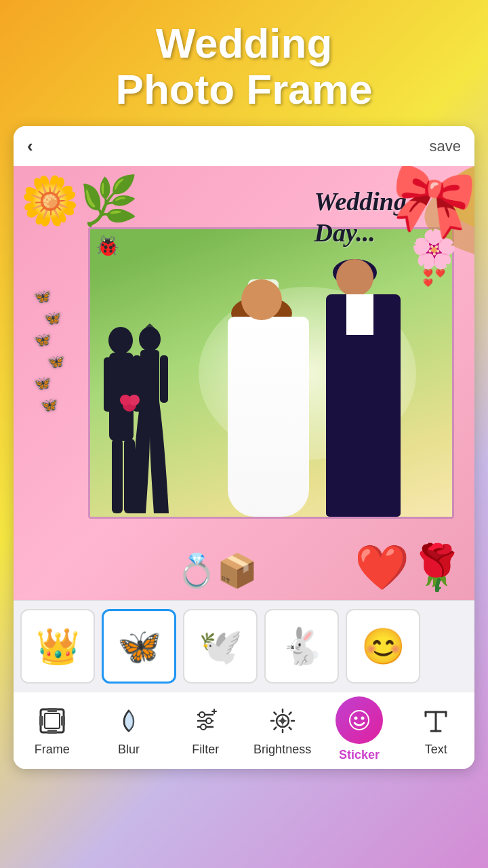 The height and width of the screenshot is (868, 488). What do you see at coordinates (220, 646) in the screenshot?
I see `sticker-dove: 🕊️` at bounding box center [220, 646].